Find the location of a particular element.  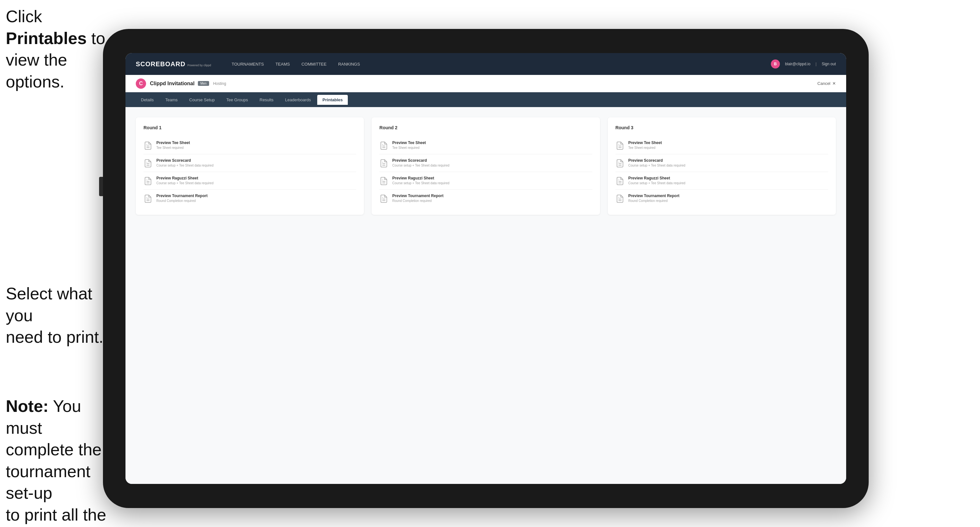

print-item-name-r1-4: Preview Tournament Report is located at coordinates (256, 196).